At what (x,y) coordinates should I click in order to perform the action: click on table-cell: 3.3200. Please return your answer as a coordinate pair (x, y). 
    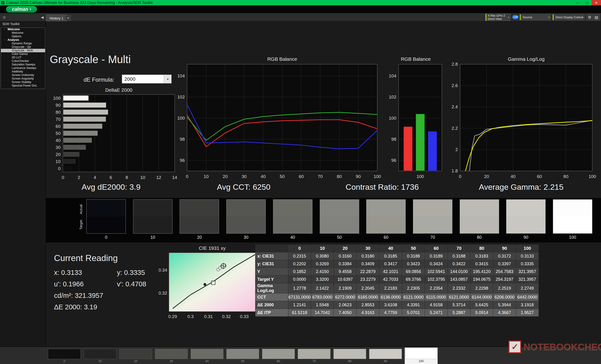
    Looking at the image, I should click on (322, 279).